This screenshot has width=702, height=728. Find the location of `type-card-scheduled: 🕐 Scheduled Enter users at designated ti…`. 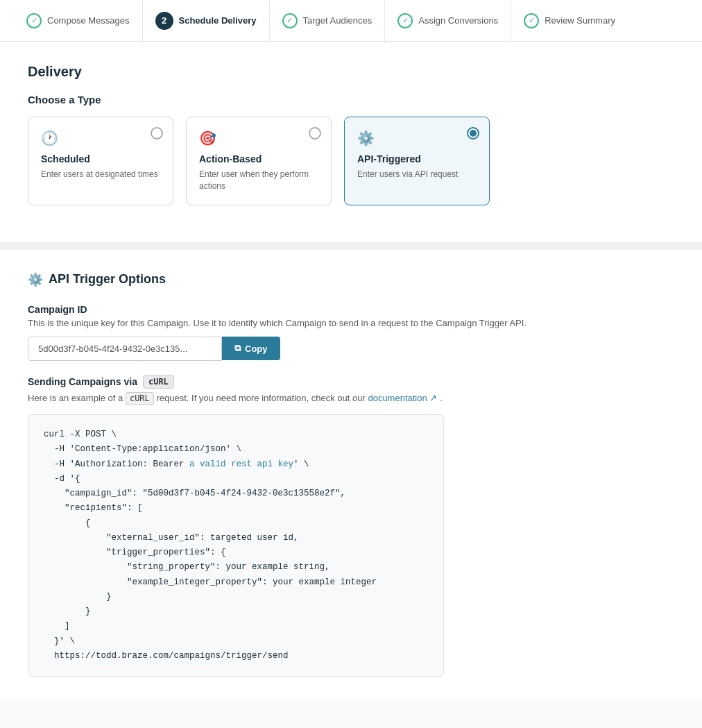

type-card-scheduled: 🕐 Scheduled Enter users at designated ti… is located at coordinates (101, 161).